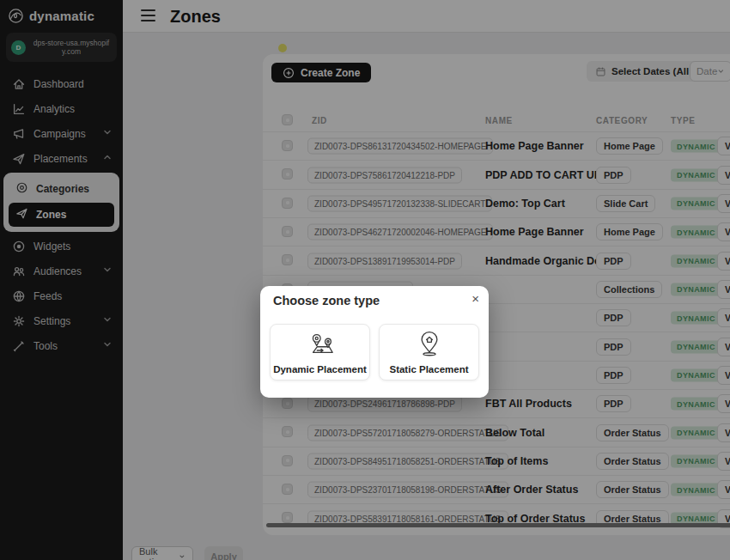 Image resolution: width=730 pixels, height=560 pixels. Describe the element at coordinates (326, 301) in the screenshot. I see `modal-title: Choose zone type` at that location.